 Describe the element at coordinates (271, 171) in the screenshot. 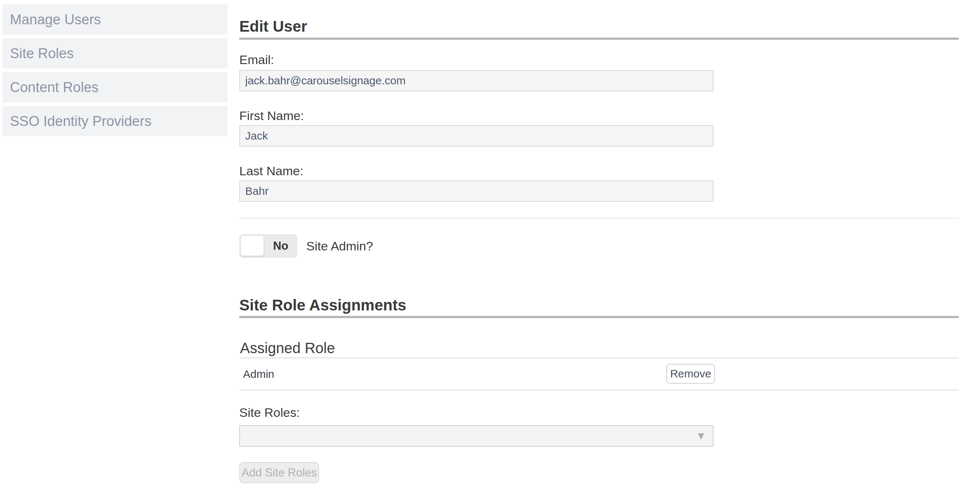

I see `last-name-label: Last Name:` at that location.